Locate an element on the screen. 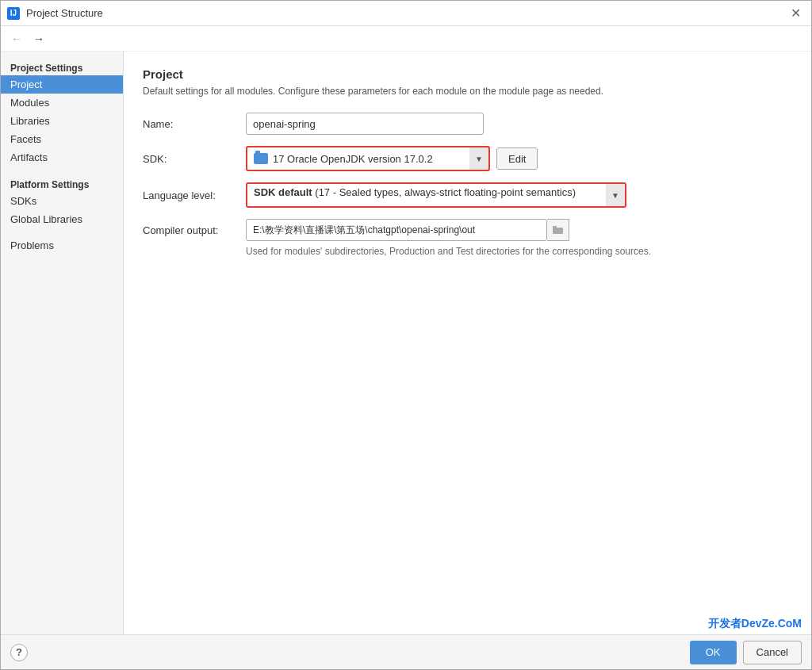 The height and width of the screenshot is (670, 812). sdk-control: 17 Oracle OpenJDK version 17.0.2 ▼ Edit is located at coordinates (519, 159).